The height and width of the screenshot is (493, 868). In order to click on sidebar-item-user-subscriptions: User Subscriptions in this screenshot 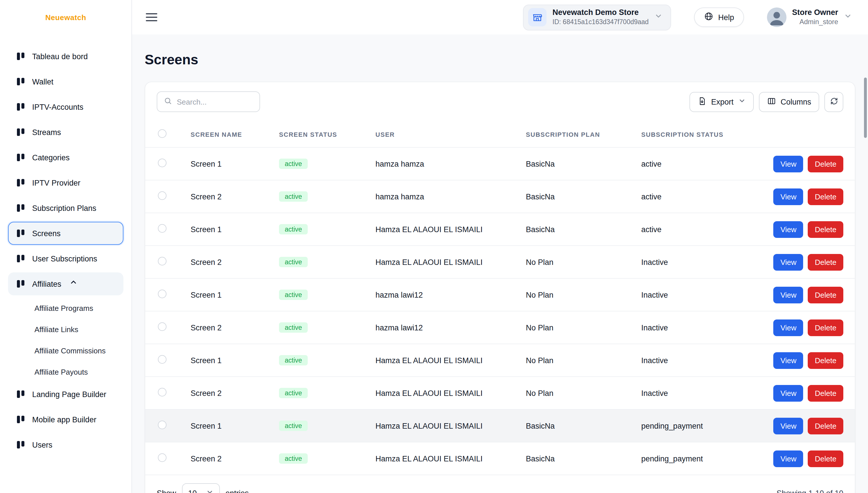, I will do `click(66, 259)`.